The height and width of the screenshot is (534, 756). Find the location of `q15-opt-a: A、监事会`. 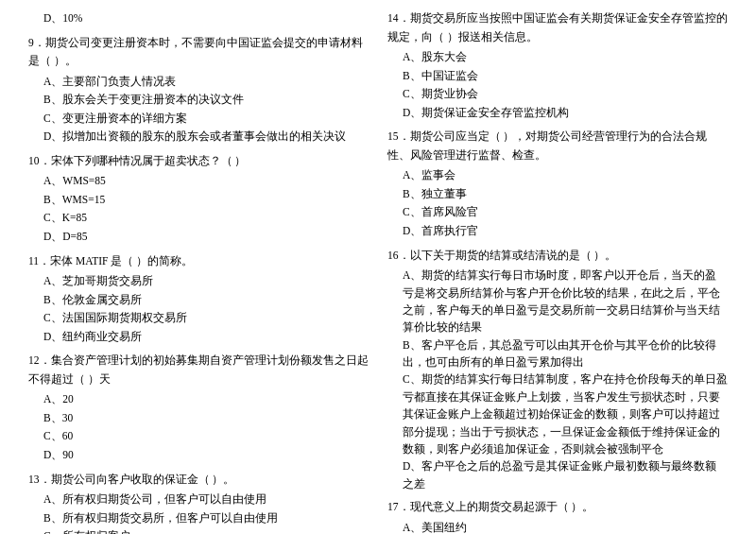

q15-opt-a: A、监事会 is located at coordinates (558, 176).